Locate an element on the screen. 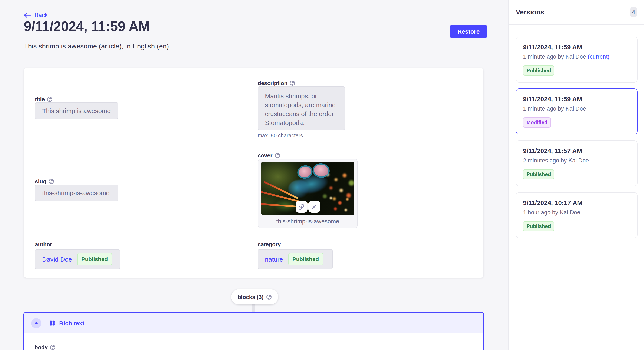  version-meta: 1 hour ago by Kai Doe is located at coordinates (576, 212).